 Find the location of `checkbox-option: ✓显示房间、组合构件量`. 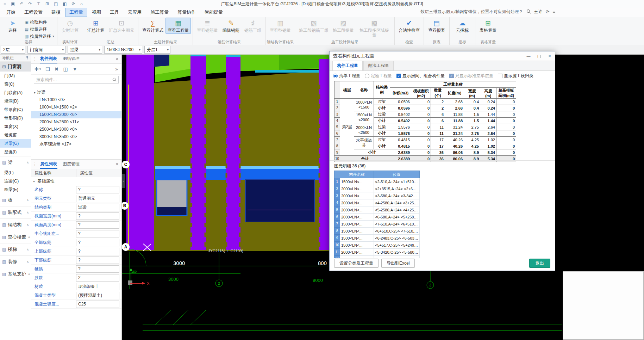

checkbox-option: ✓显示房间、组合构件量 is located at coordinates (420, 76).